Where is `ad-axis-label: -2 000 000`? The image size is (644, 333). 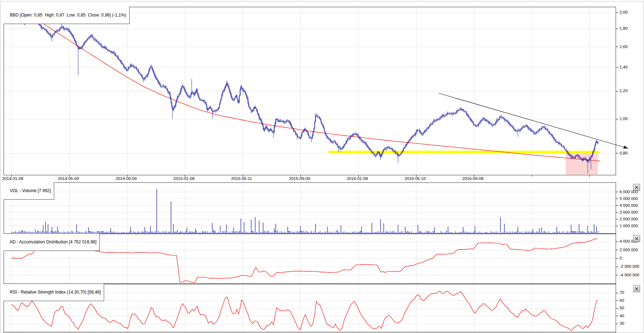
ad-axis-label: -2 000 000 is located at coordinates (630, 266).